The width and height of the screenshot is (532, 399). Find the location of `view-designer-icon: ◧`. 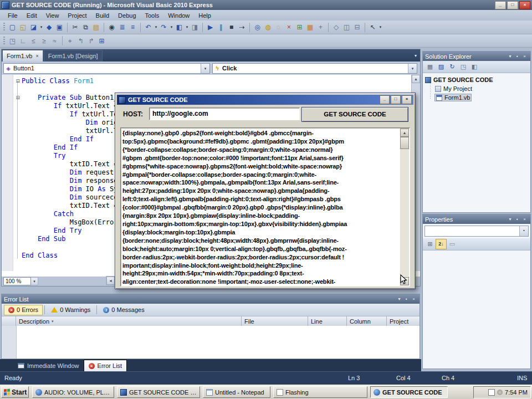

view-designer-icon: ◧ is located at coordinates (474, 66).